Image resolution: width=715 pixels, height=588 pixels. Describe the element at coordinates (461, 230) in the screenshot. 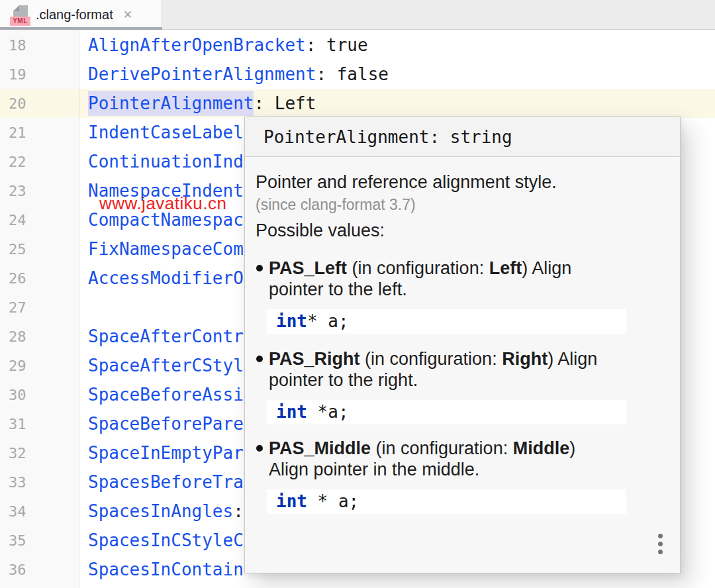

I see `possible-values-label: Possible values:` at that location.